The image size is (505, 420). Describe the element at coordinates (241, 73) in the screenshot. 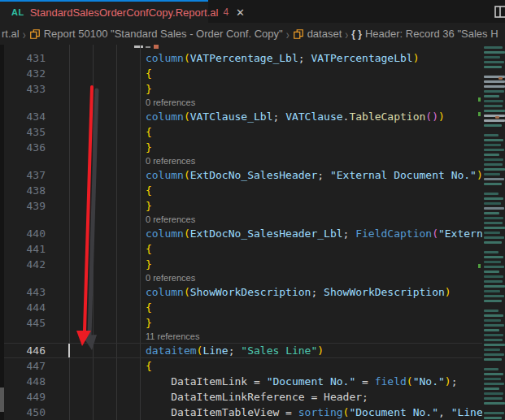

I see `code-line-432: 432 {` at that location.